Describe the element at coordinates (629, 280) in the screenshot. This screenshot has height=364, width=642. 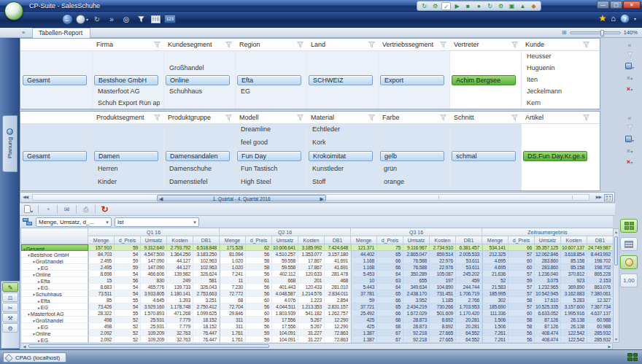
I see `number-format-icon: 1,00` at that location.